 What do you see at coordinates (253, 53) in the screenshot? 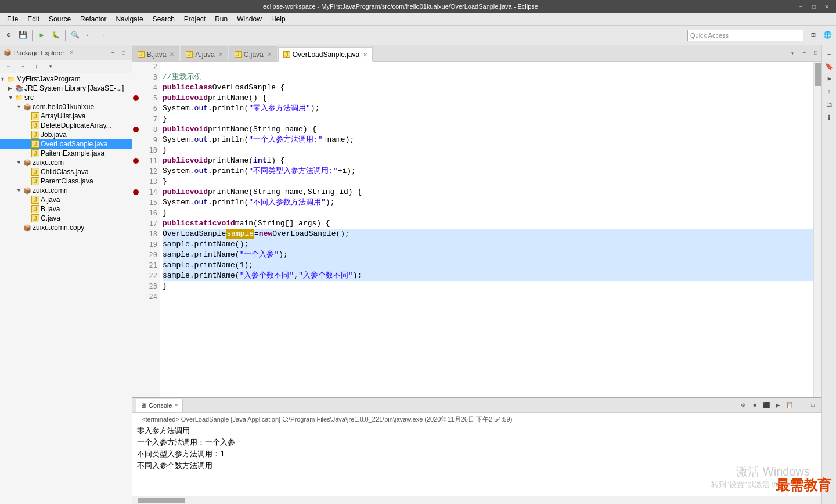
I see `editor-tab: JC.java✕` at bounding box center [253, 53].